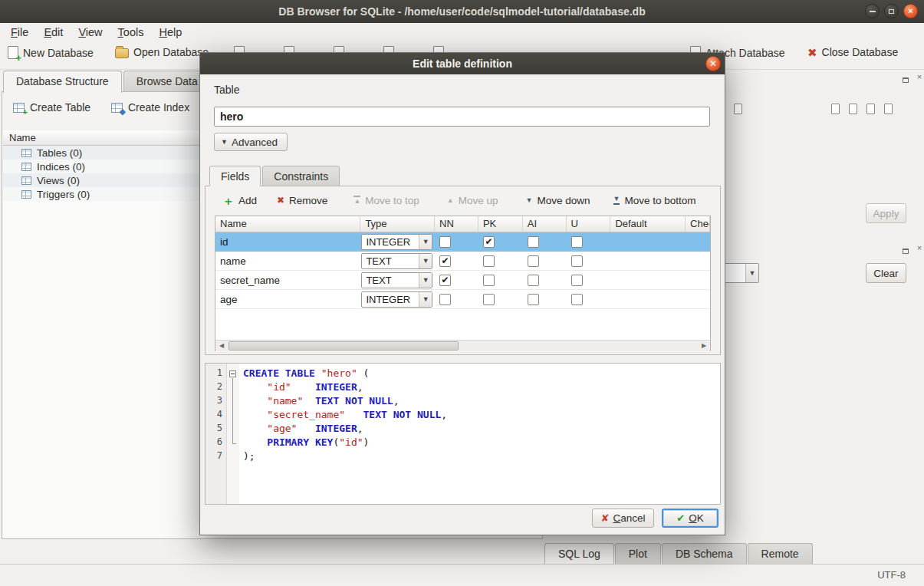  I want to click on column-header-default: Default, so click(648, 224).